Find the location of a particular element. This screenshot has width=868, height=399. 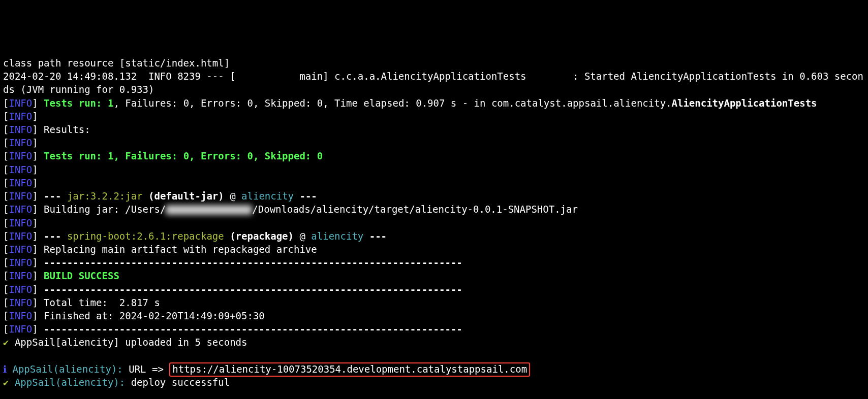

spring-plugin: spring-boot:2.6.1:repackage is located at coordinates (145, 236).